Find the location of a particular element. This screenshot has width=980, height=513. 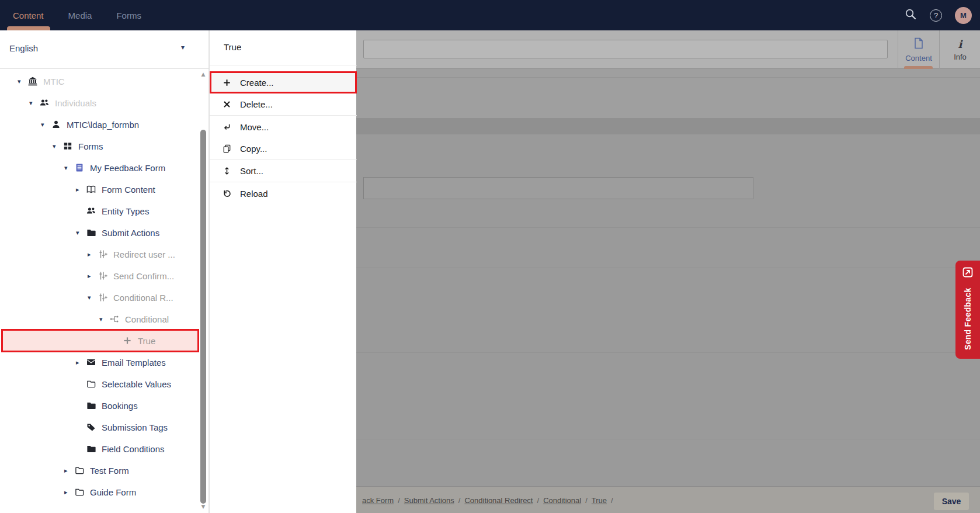

tree-item-bookings: Bookings is located at coordinates (100, 405).